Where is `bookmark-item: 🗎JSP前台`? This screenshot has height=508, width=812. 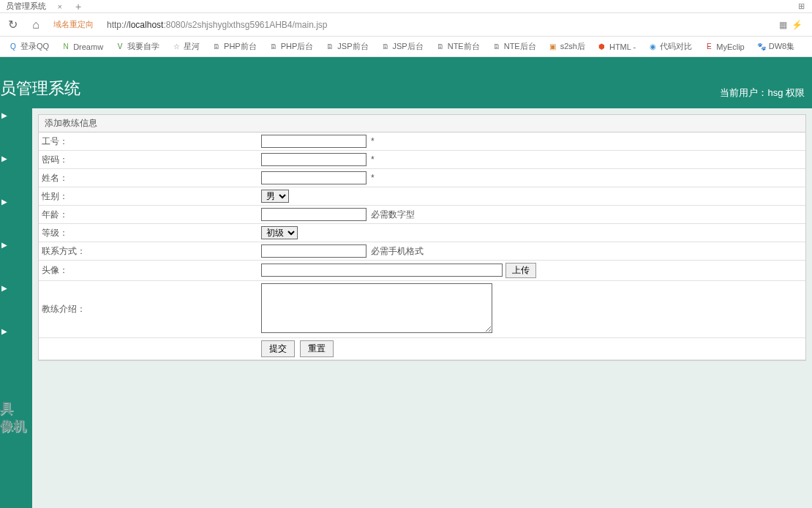
bookmark-item: 🗎JSP前台 is located at coordinates (347, 47).